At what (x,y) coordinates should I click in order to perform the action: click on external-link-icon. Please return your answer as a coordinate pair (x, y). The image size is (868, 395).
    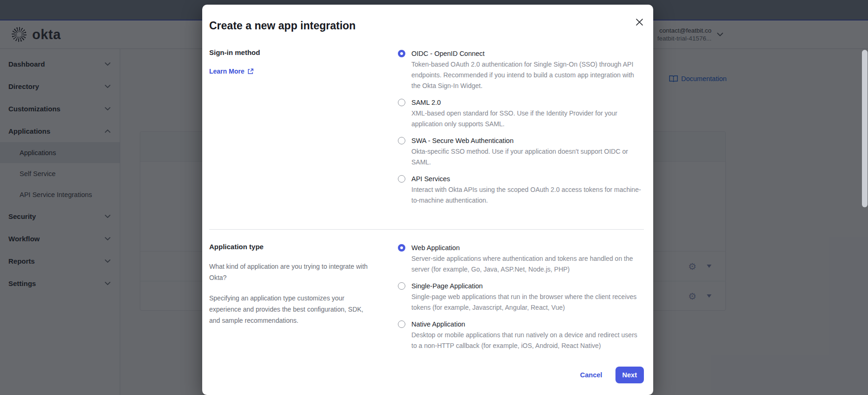
    Looking at the image, I should click on (251, 72).